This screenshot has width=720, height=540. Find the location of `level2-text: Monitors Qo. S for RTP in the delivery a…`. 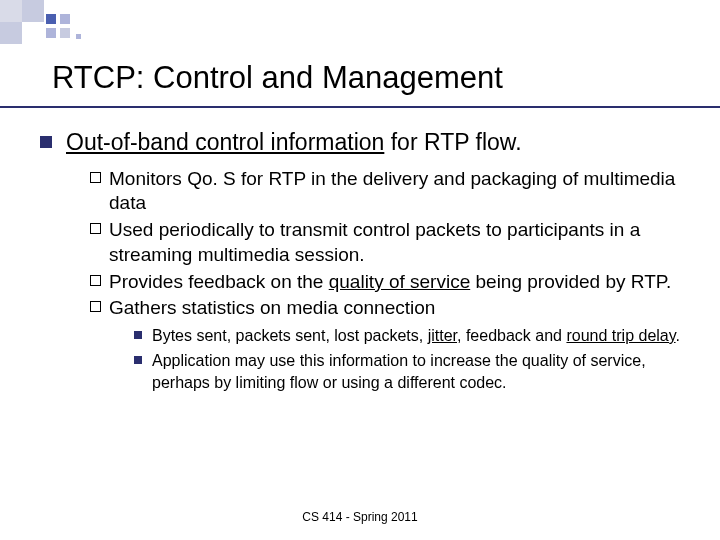

level2-text: Monitors Qo. S for RTP in the delivery a… is located at coordinates (400, 192).